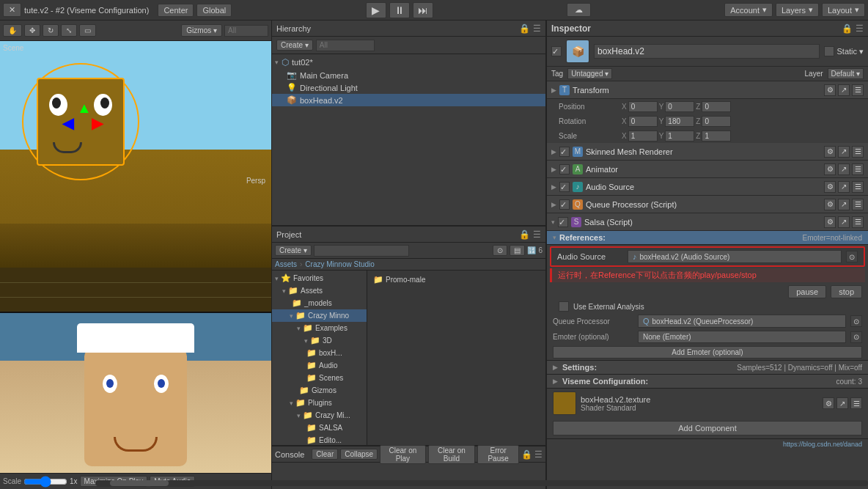  Describe the element at coordinates (707, 352) in the screenshot. I see `add-emoter-button: Add Emoter (optional)` at that location.